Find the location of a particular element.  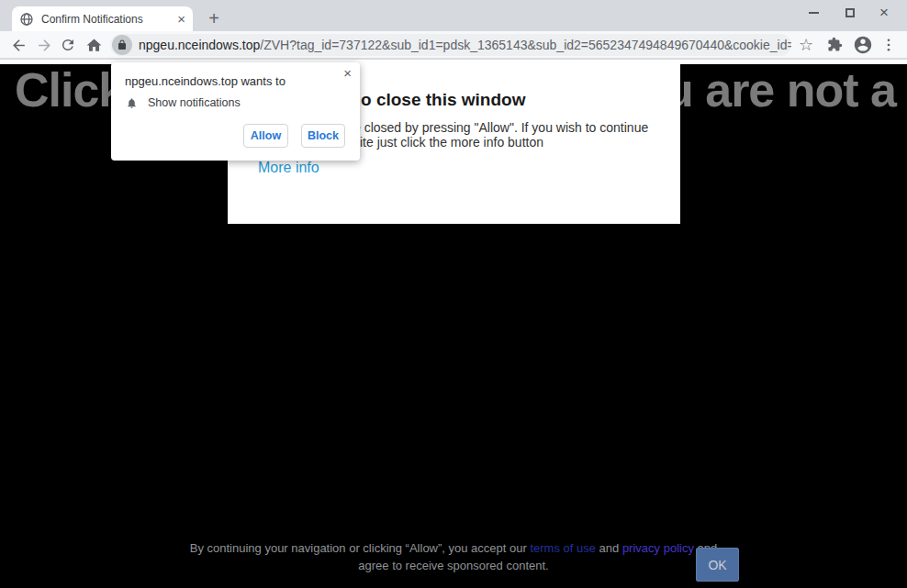

tab-title: Confirm Notifications is located at coordinates (106, 19).